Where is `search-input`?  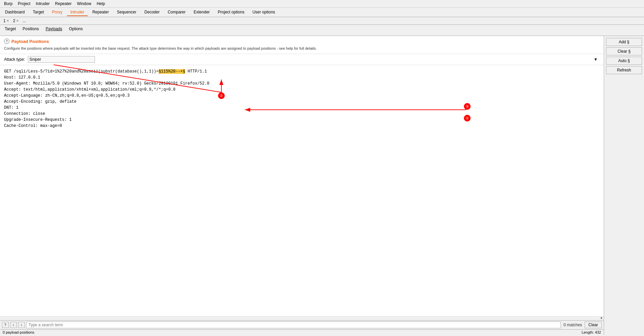
search-input is located at coordinates (293, 325).